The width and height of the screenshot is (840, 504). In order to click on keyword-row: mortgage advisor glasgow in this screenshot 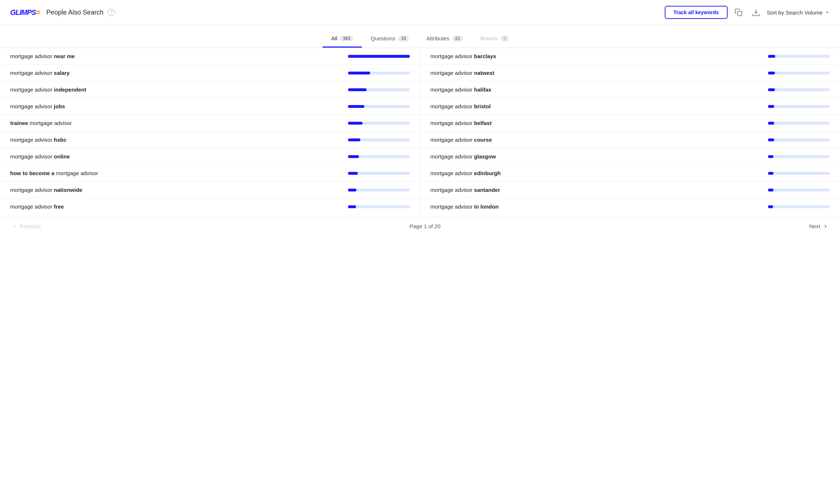, I will do `click(631, 157)`.